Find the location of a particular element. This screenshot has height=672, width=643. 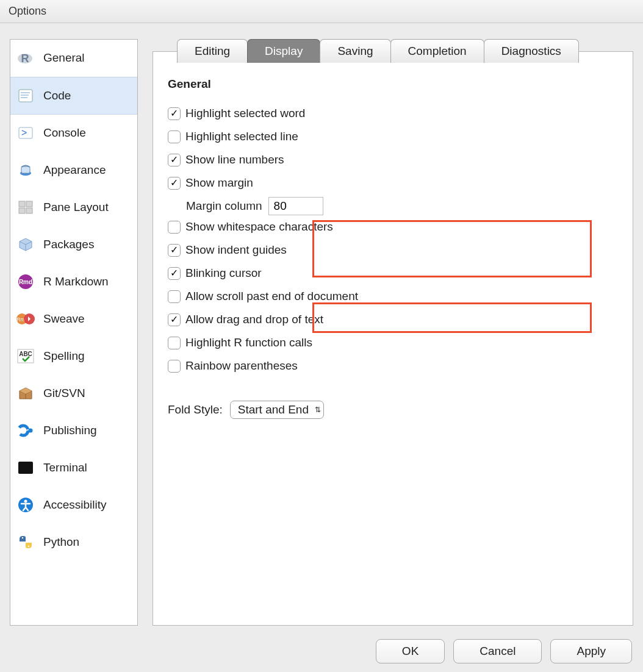

sidebar-item-appearance: Appearance is located at coordinates (74, 171).